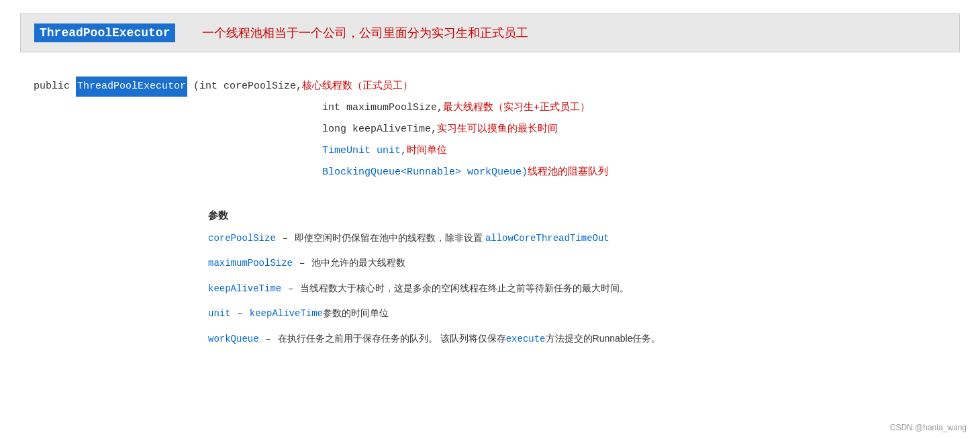 Image resolution: width=980 pixels, height=439 pixels. Describe the element at coordinates (490, 33) in the screenshot. I see `header-banner: ThreadPoolExecutor 一个线程池相当于一个公司，公司里面分为实习…` at that location.